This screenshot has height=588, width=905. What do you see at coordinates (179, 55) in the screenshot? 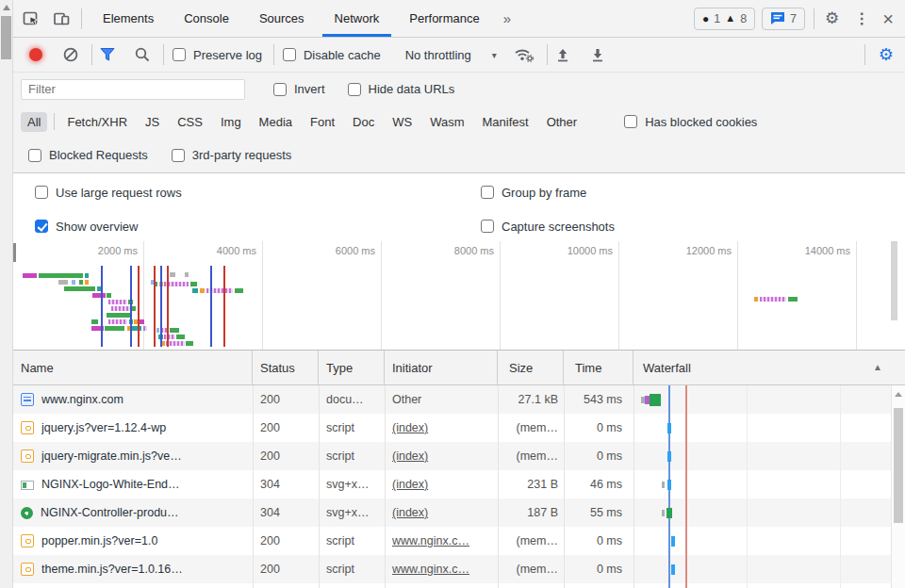
I see `preserve-log-checkbox` at bounding box center [179, 55].